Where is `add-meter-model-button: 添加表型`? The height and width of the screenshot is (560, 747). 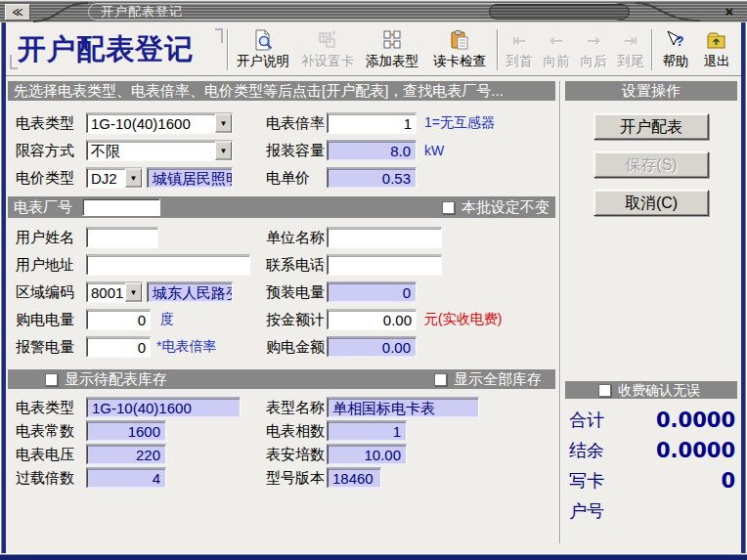
add-meter-model-button: 添加表型 is located at coordinates (392, 50).